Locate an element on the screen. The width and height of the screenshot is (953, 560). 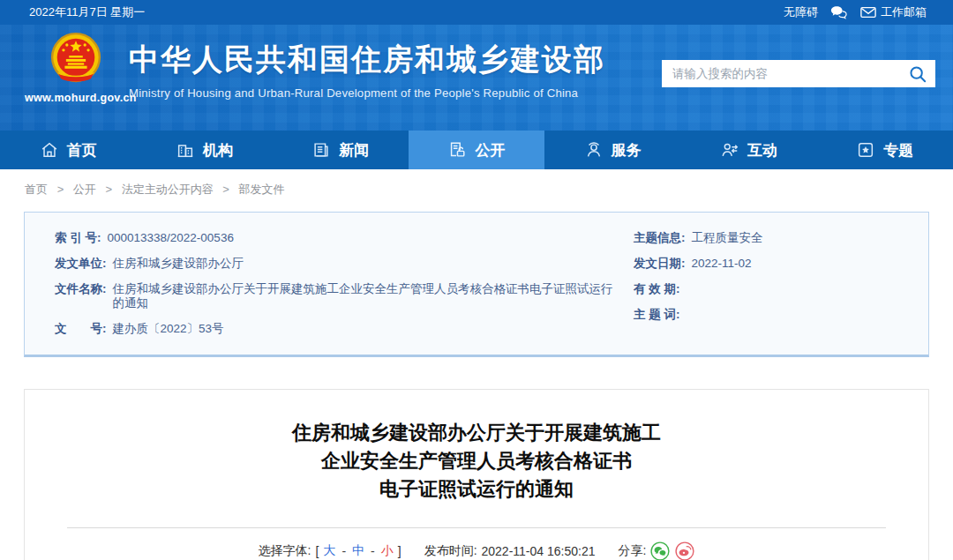
meta-value: 建办质〔2022〕53号 is located at coordinates (169, 329).